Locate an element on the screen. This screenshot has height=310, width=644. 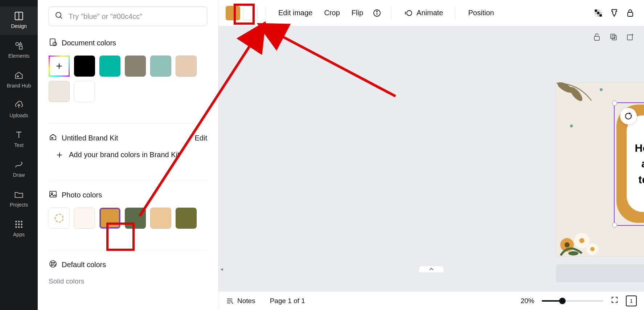
timeline-expand-tab is located at coordinates (431, 269).